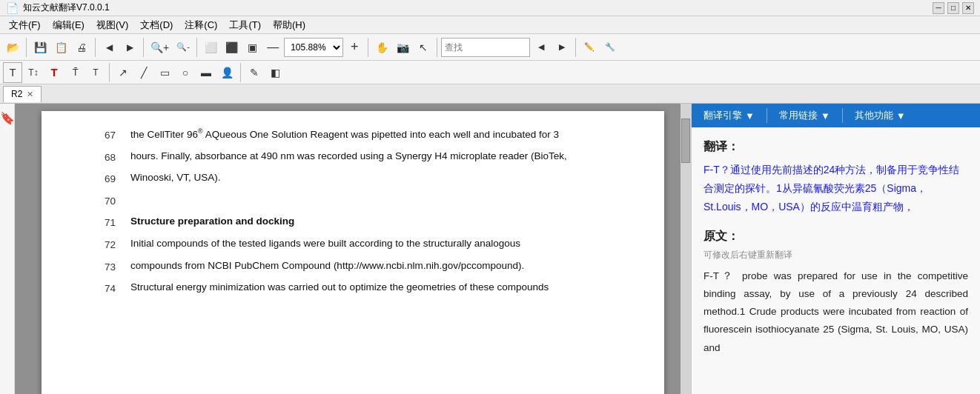  What do you see at coordinates (33, 73) in the screenshot?
I see `text-tool-2: T↕` at bounding box center [33, 73].